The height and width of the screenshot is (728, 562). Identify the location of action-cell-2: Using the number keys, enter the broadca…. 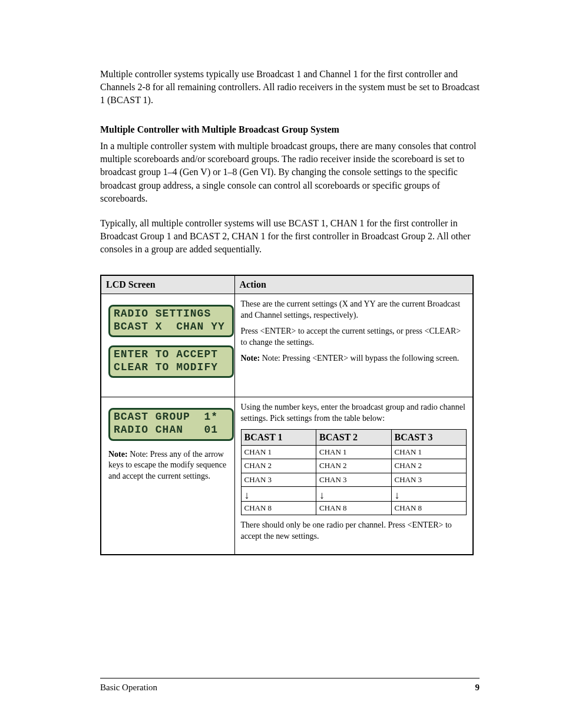
(353, 476).